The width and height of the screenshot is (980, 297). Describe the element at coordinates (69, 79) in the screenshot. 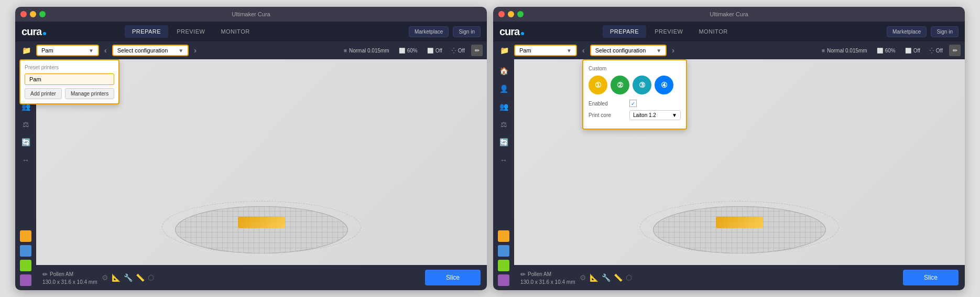

I see `printer-item-pam-left: Pam` at that location.